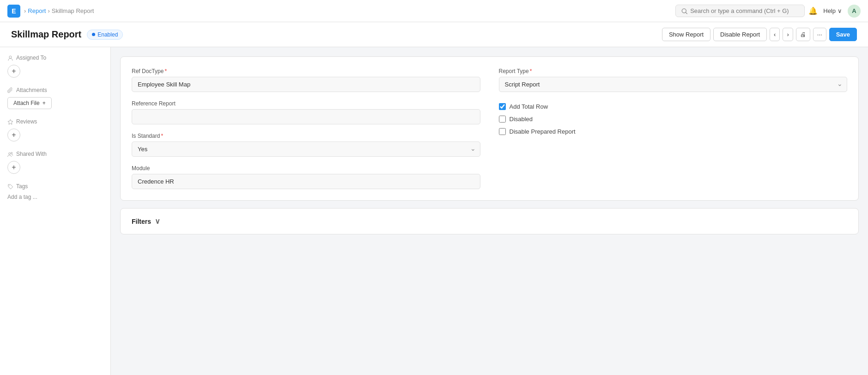  What do you see at coordinates (434, 35) in the screenshot?
I see `page-header: Skillmap Report Enabled Show Report Disa…` at bounding box center [434, 35].